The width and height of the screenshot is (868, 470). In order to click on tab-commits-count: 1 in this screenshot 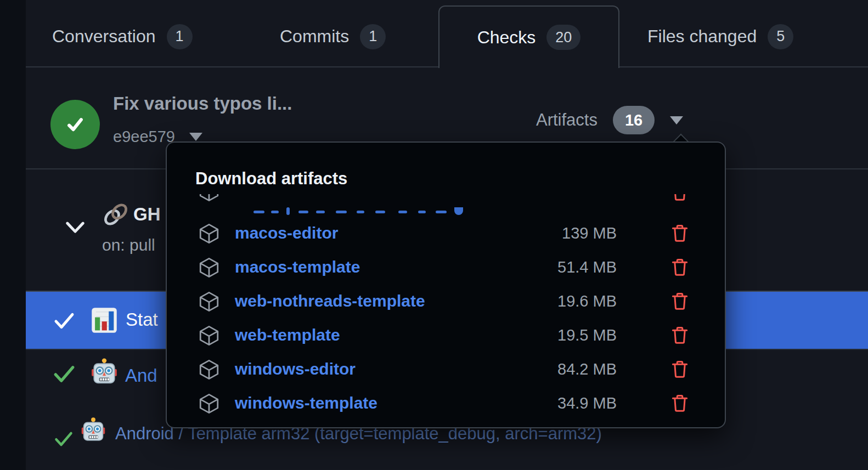, I will do `click(373, 37)`.